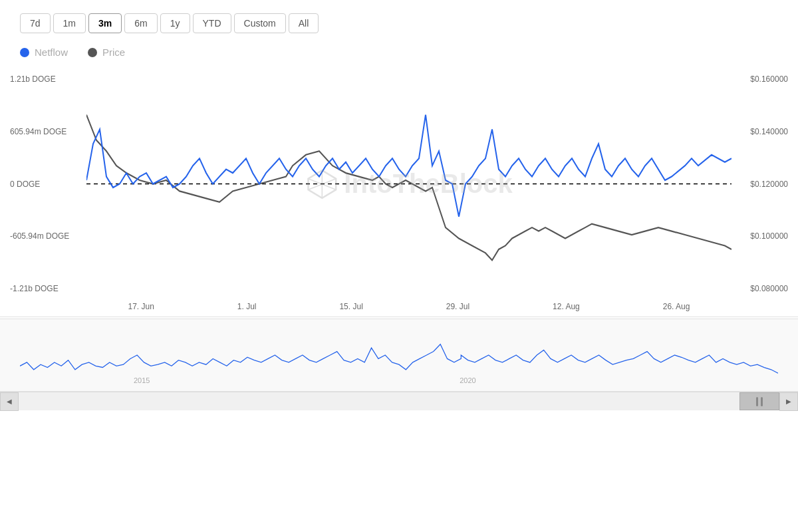 Image resolution: width=798 pixels, height=532 pixels. What do you see at coordinates (212, 23) in the screenshot?
I see `time-btn-ytd: YTD` at bounding box center [212, 23].